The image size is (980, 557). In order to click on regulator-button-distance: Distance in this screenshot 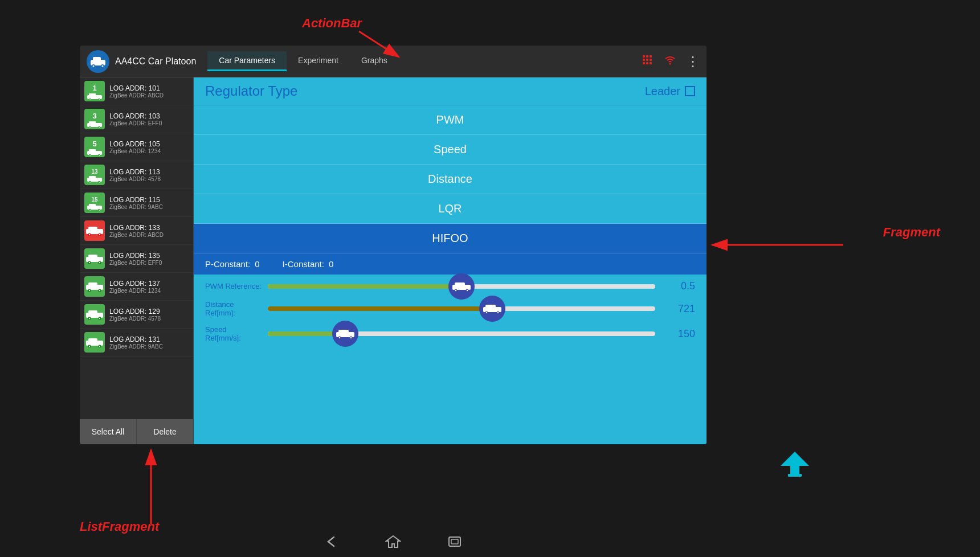, I will do `click(450, 179)`.